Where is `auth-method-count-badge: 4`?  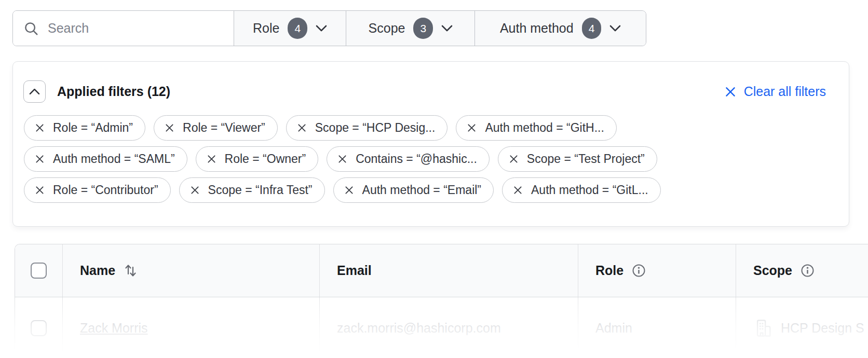
auth-method-count-badge: 4 is located at coordinates (592, 28).